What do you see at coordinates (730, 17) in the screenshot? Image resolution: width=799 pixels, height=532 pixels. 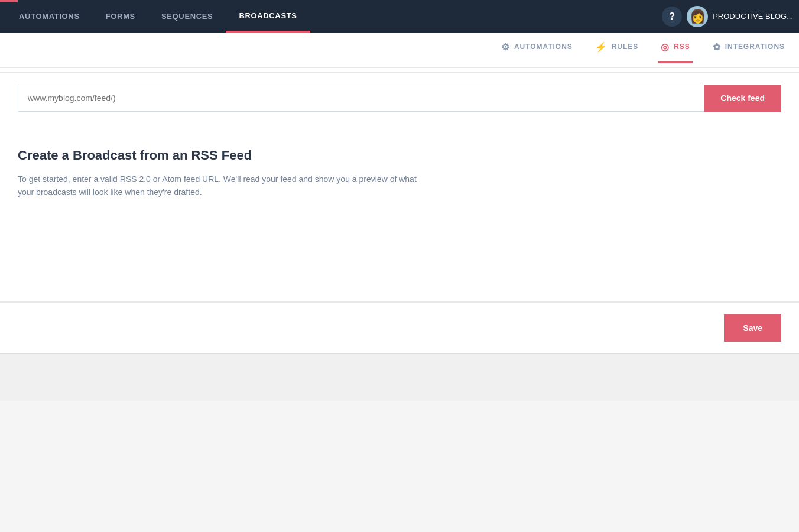 I see `top-nav-right: ? 👩 PRODUCTIVE BLOG...` at bounding box center [730, 17].